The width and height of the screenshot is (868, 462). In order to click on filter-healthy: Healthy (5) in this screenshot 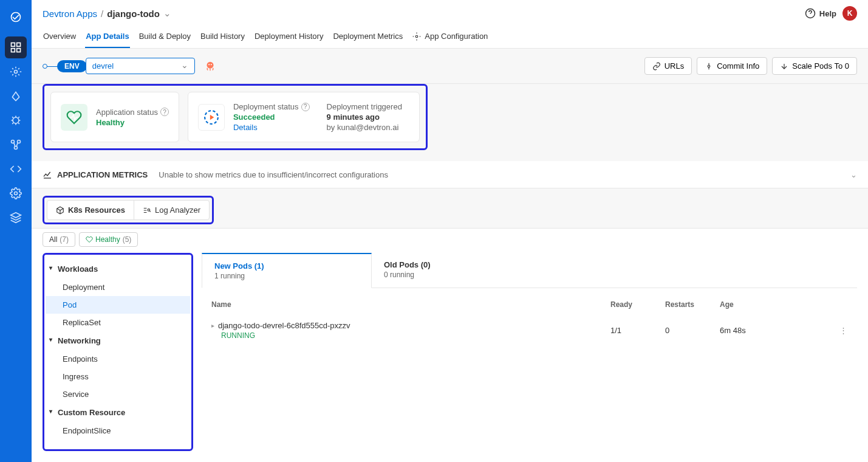, I will do `click(108, 240)`.